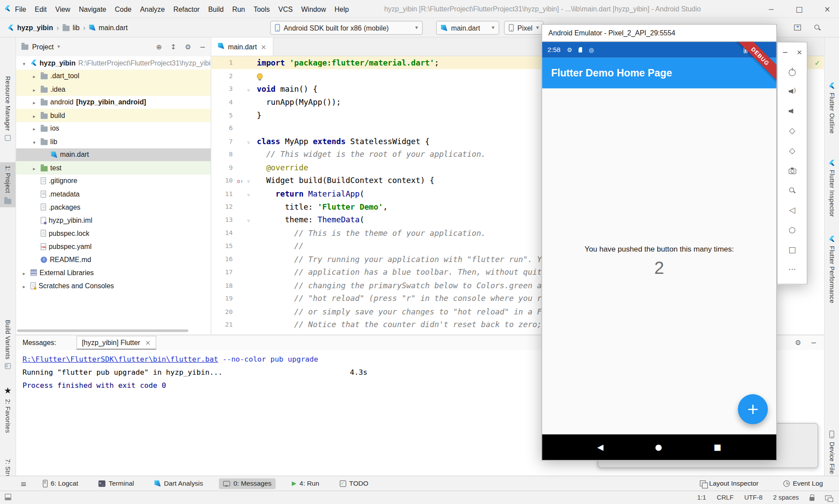 The height and width of the screenshot is (504, 839). Describe the element at coordinates (285, 9) in the screenshot. I see `menu-item-vcs: VCS` at that location.